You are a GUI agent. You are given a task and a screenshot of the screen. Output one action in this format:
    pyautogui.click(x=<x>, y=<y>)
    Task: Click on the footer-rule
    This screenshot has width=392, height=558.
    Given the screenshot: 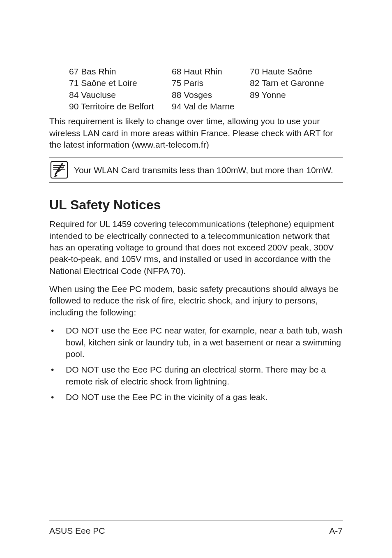 What is the action you would take?
    pyautogui.click(x=196, y=521)
    